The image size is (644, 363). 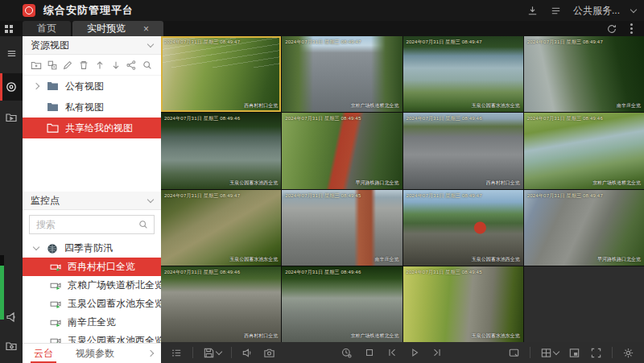 I want to click on camera-label: 玉泉公园蓄水池东全览, so click(x=114, y=304).